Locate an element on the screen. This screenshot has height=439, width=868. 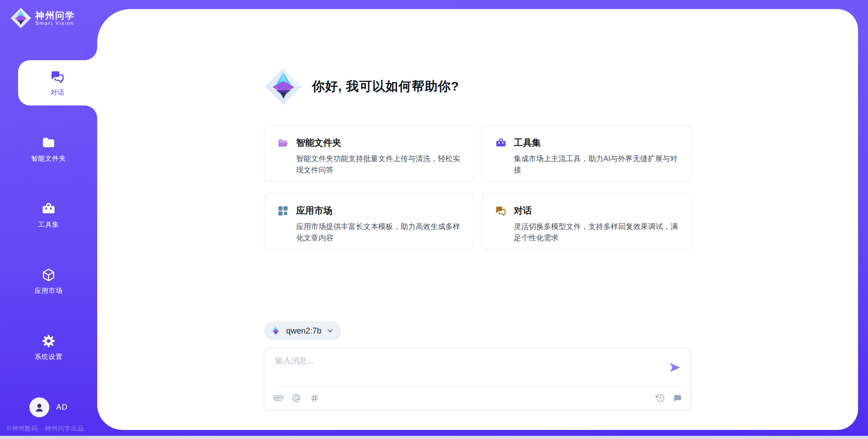
toolbox-icon is located at coordinates (49, 209).